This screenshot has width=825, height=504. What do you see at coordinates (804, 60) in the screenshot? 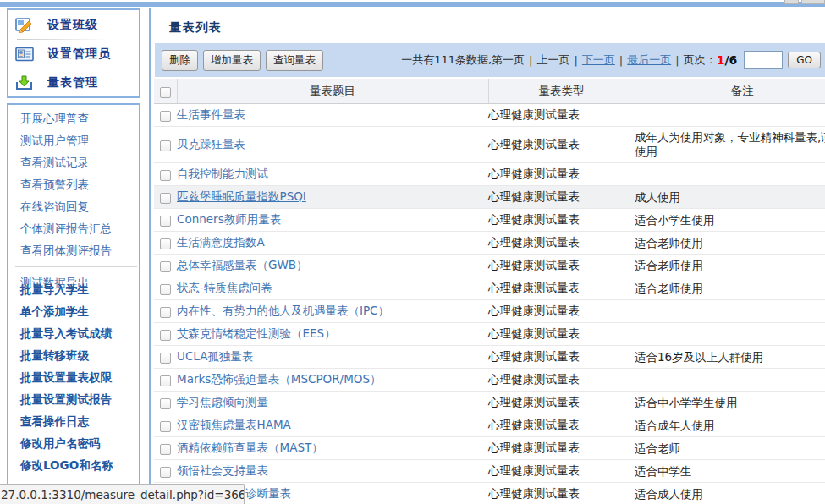
I see `go-button: GO` at bounding box center [804, 60].